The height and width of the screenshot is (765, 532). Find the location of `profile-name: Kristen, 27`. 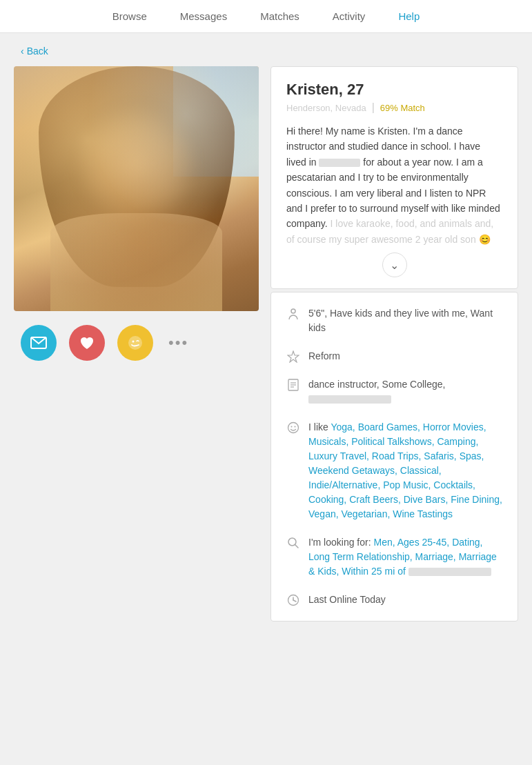

profile-name: Kristen, 27 is located at coordinates (395, 90).